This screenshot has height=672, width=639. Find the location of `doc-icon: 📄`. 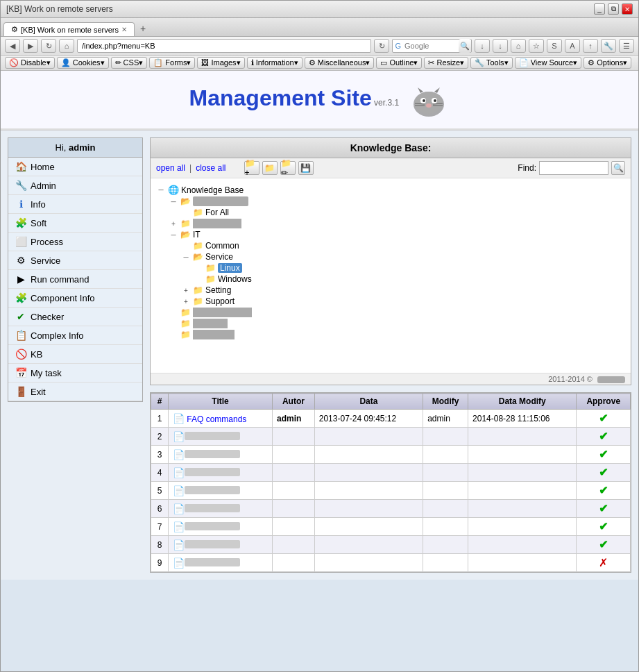

doc-icon: 📄 is located at coordinates (179, 563).